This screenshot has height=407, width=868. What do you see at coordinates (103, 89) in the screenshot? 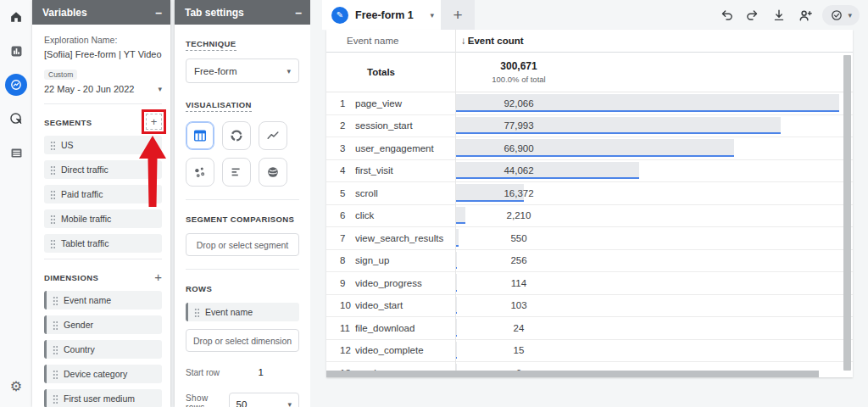
I see `date-range-selector: 22 May - 20 Jun 2022 ▾` at bounding box center [103, 89].